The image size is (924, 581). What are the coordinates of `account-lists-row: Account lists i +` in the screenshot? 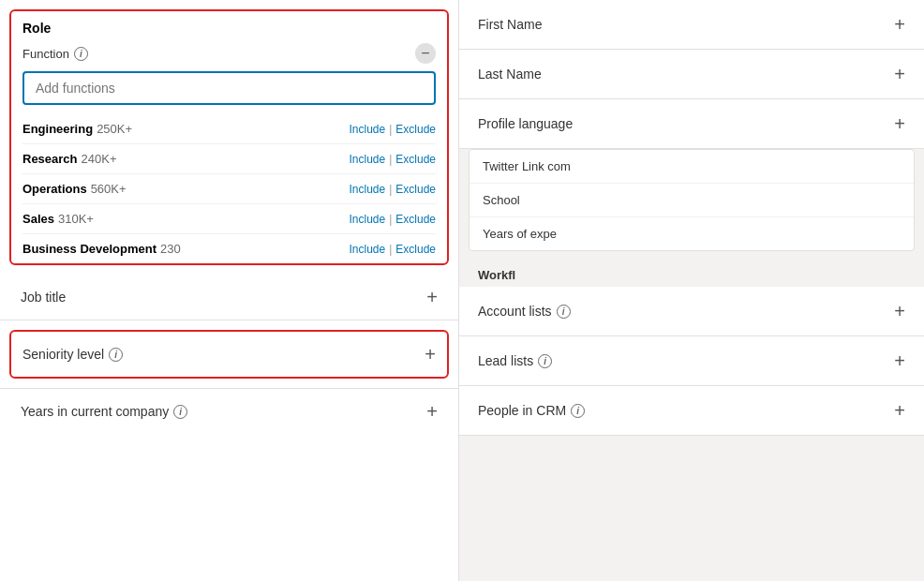 It's located at (692, 311).